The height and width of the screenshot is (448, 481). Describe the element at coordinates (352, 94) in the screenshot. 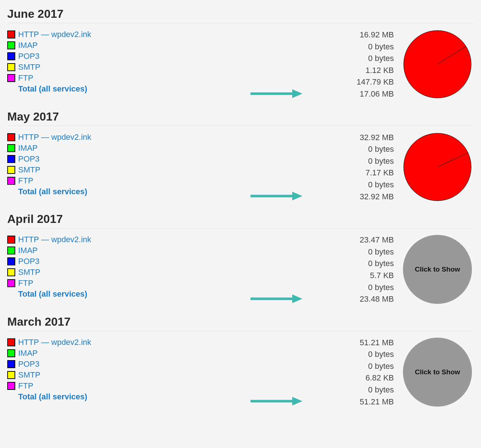

I see `value-total: 17.06 MB` at that location.